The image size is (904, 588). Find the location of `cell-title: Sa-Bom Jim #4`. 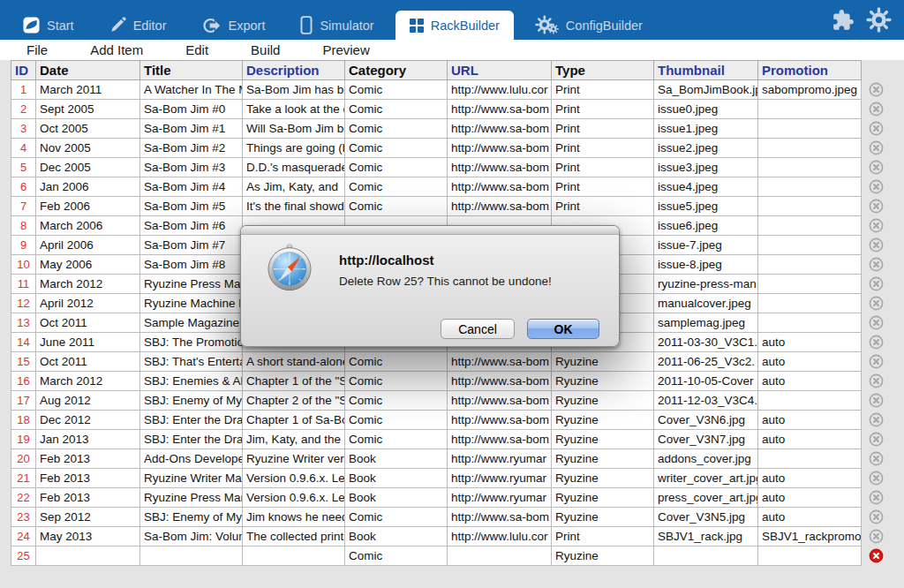

cell-title: Sa-Bom Jim #4 is located at coordinates (192, 187).